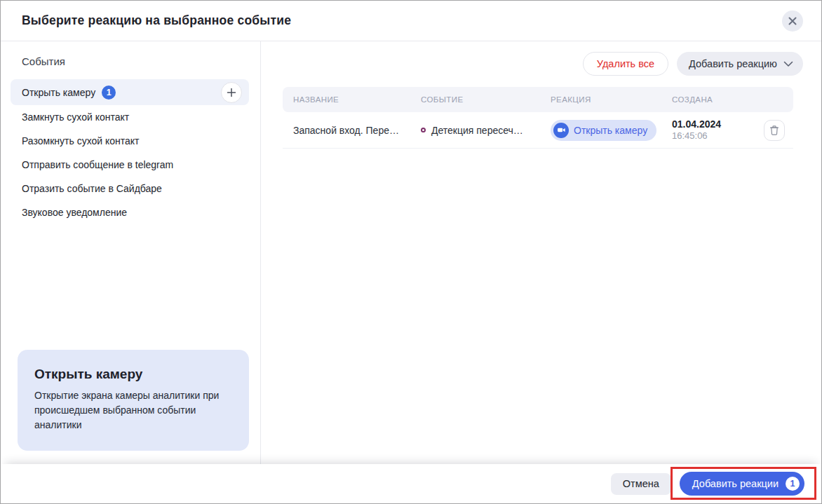 The height and width of the screenshot is (504, 822). Describe the element at coordinates (411, 21) in the screenshot. I see `dialog-header: Выберите реакцию на выбранное событие` at that location.